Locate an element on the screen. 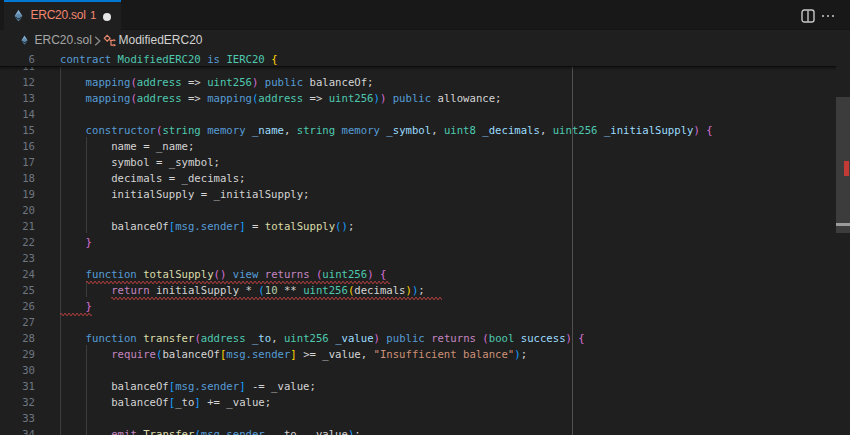 The height and width of the screenshot is (435, 850). code-line-32: 32 balanceOf[_to] += _value; is located at coordinates (418, 401).